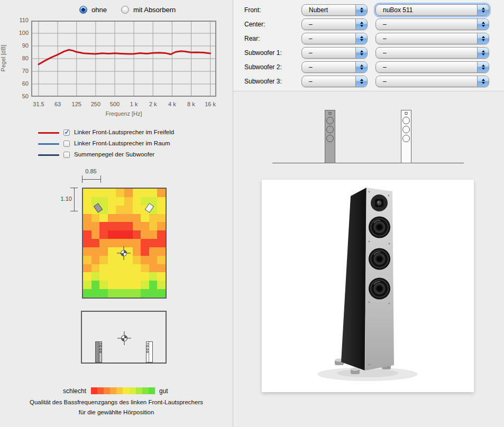 The height and width of the screenshot is (427, 504). What do you see at coordinates (77, 104) in the screenshot?
I see `x-tick-label: 125` at bounding box center [77, 104].